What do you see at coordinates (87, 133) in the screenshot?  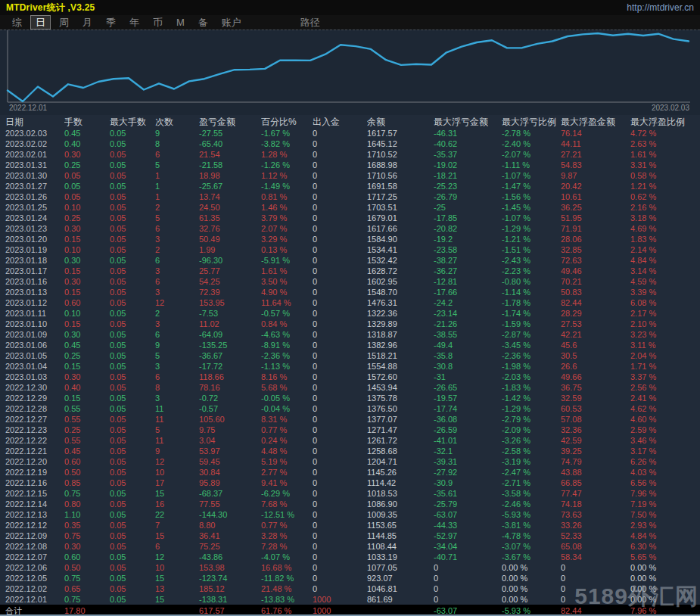 I see `cell-2: 0.45` at bounding box center [87, 133].